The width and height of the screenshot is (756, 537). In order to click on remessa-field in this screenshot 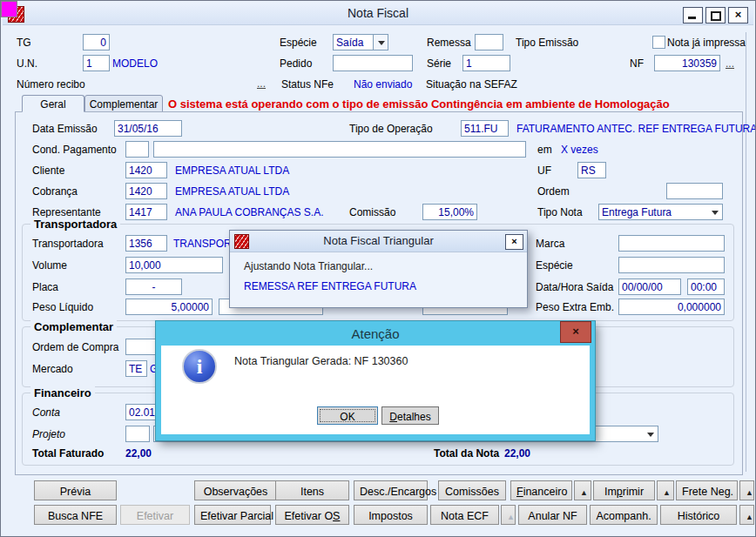, I will do `click(489, 42)`.